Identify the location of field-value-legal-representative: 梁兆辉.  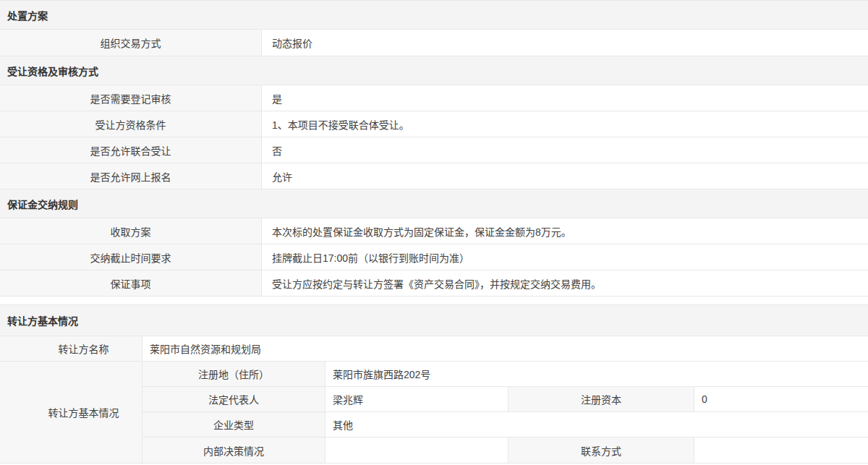
(417, 399).